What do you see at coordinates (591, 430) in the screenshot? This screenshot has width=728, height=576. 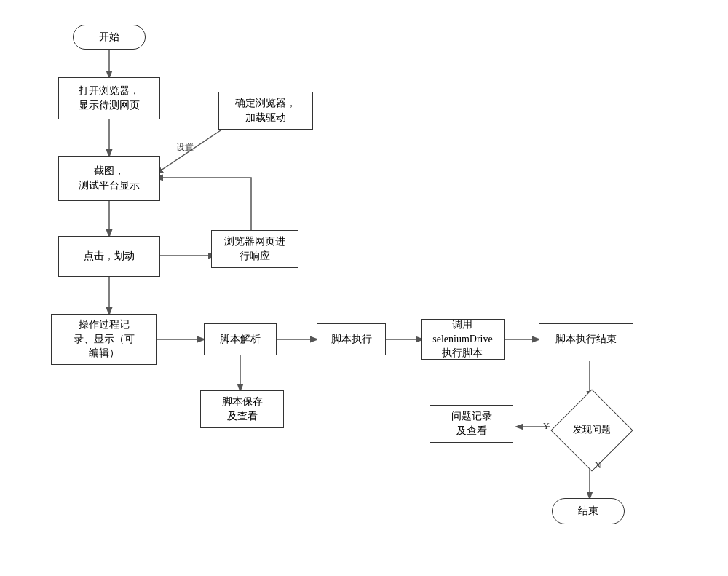 I see `find-issue-node: 发现问题` at bounding box center [591, 430].